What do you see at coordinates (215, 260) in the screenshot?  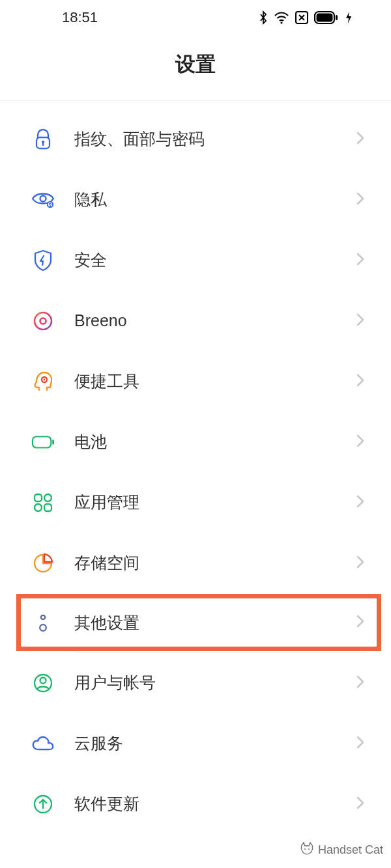 I see `settings-item-label: 安全` at bounding box center [215, 260].